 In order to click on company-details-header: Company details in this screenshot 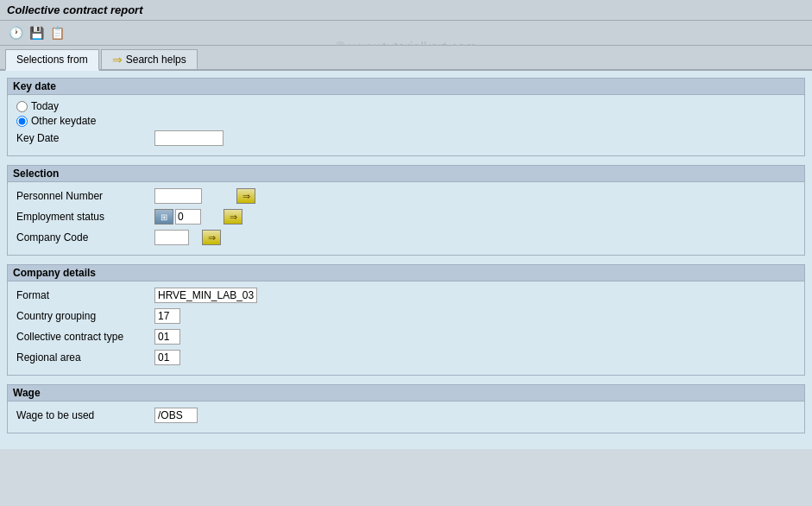, I will do `click(406, 273)`.